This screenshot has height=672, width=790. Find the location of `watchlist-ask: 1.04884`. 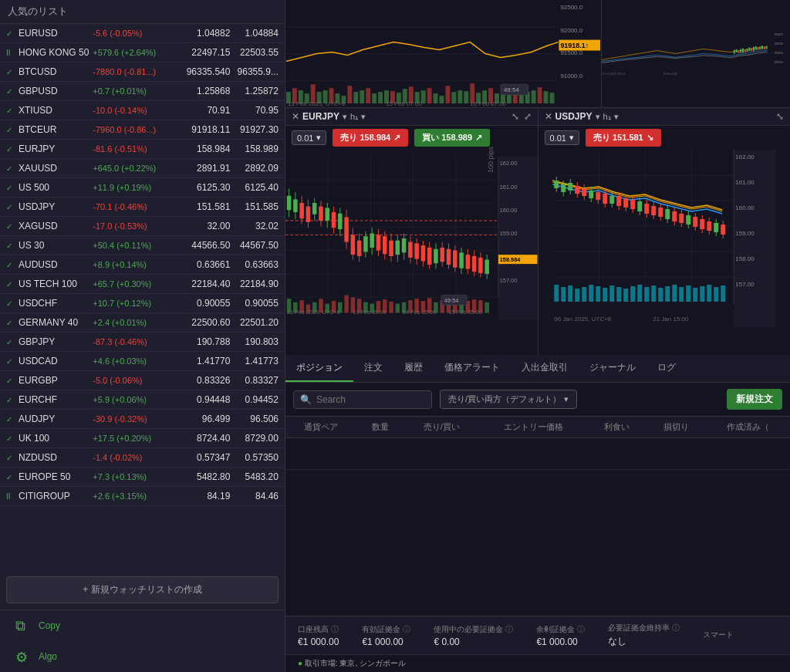

watchlist-ask: 1.04884 is located at coordinates (255, 33).